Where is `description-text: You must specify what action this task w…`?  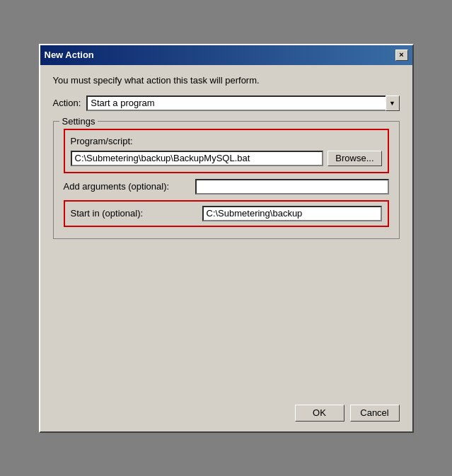 description-text: You must specify what action this task w… is located at coordinates (226, 81).